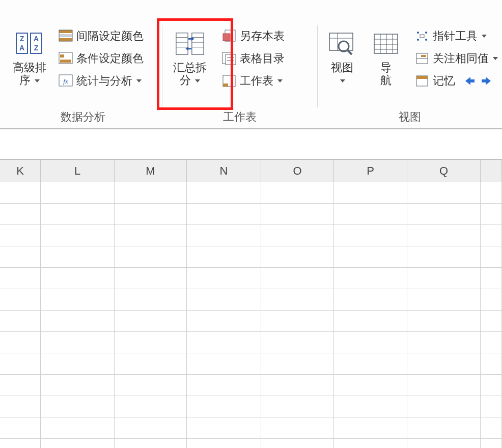 The image size is (502, 448). I want to click on advanced-sort-button: Z A A Z 高级排 序, so click(30, 58).